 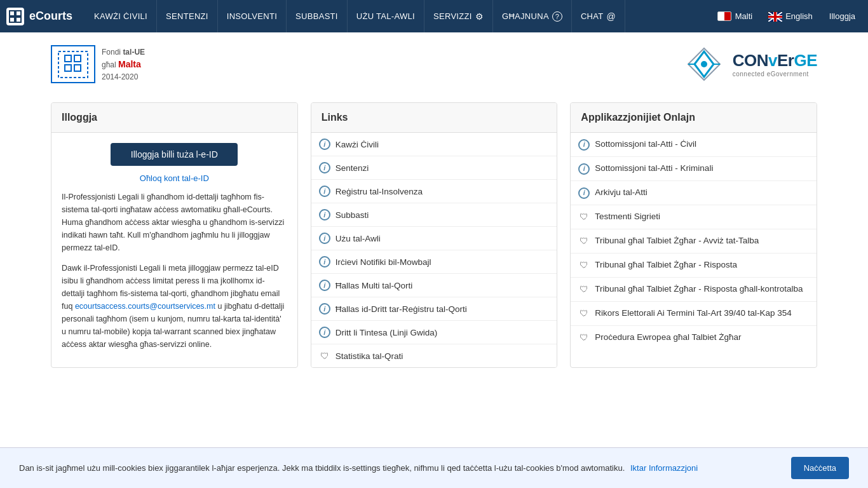 What do you see at coordinates (317, 17) in the screenshot?
I see `nav-subbasti: SUBBASTI` at bounding box center [317, 17].